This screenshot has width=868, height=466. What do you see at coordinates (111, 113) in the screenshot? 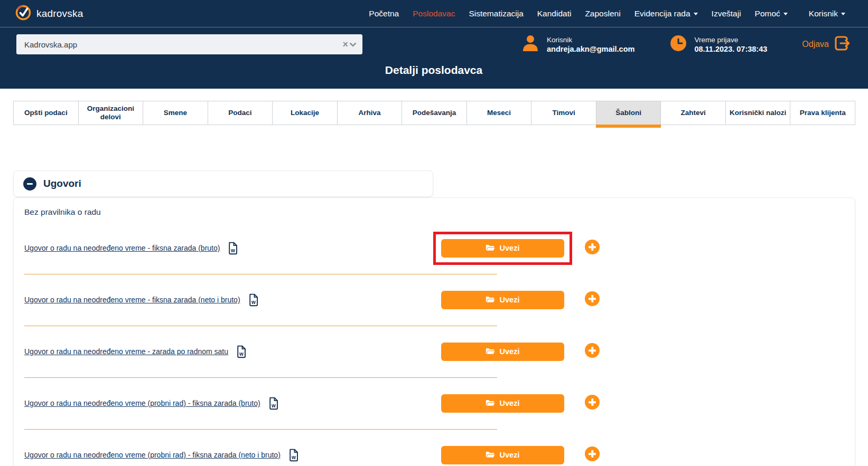
I see `tab-organizacioni-delovi: Organizacioni delovi` at bounding box center [111, 113].